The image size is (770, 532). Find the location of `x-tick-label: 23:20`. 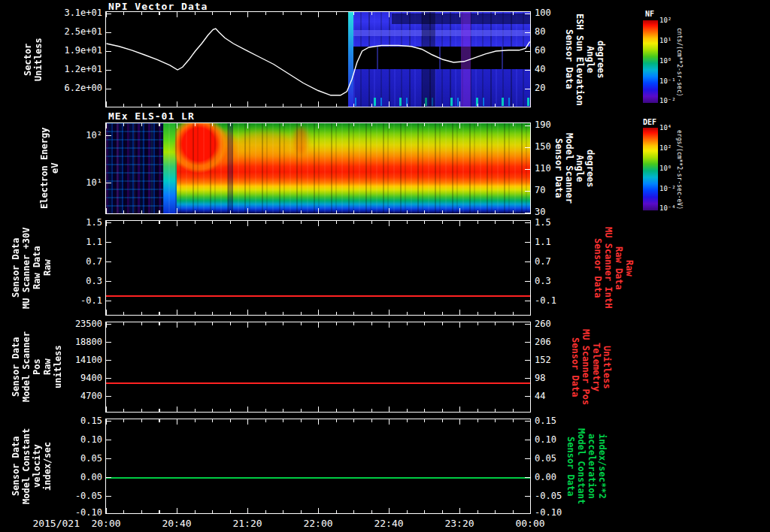

x-tick-label: 23:20 is located at coordinates (459, 523).